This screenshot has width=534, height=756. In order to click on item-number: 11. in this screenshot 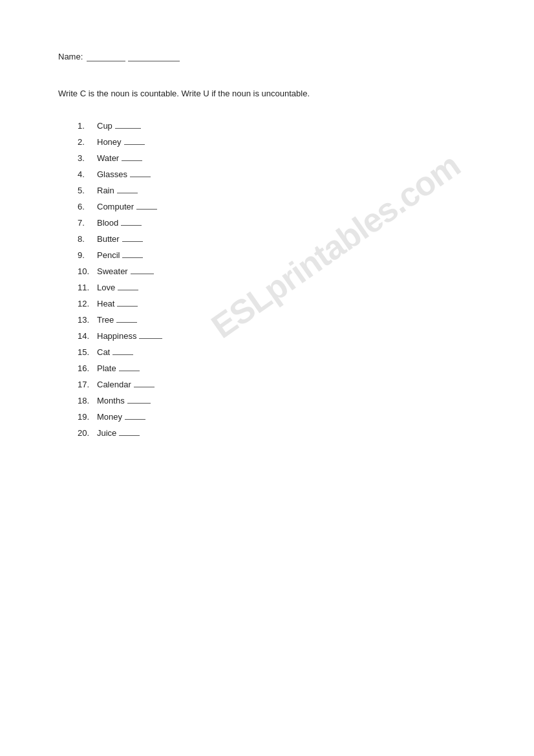, I will do `click(87, 287)`.